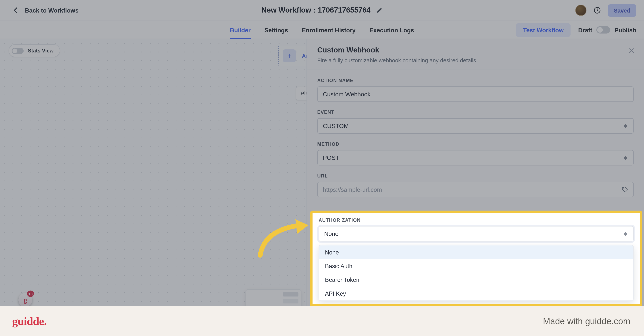 This screenshot has width=644, height=336. I want to click on select-caret-icon, so click(626, 234).